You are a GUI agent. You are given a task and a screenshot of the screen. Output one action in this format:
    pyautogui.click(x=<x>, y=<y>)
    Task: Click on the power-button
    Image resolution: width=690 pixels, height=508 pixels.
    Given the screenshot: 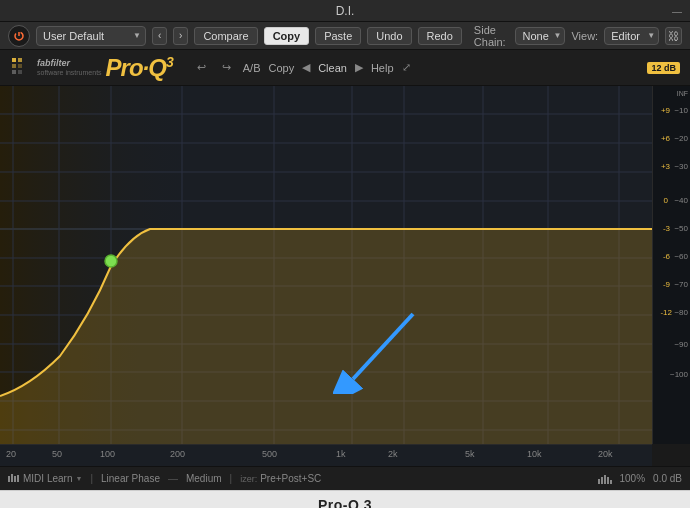 What is the action you would take?
    pyautogui.click(x=19, y=36)
    